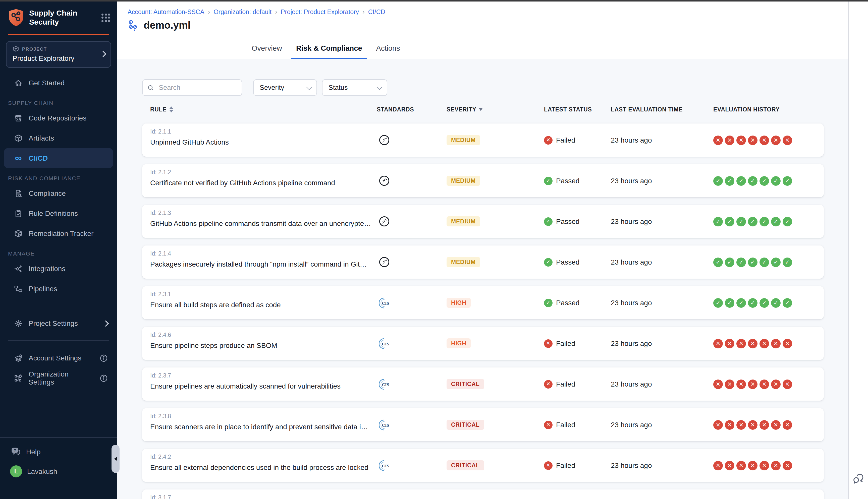  Describe the element at coordinates (106, 18) in the screenshot. I see `module-grid-icon` at that location.